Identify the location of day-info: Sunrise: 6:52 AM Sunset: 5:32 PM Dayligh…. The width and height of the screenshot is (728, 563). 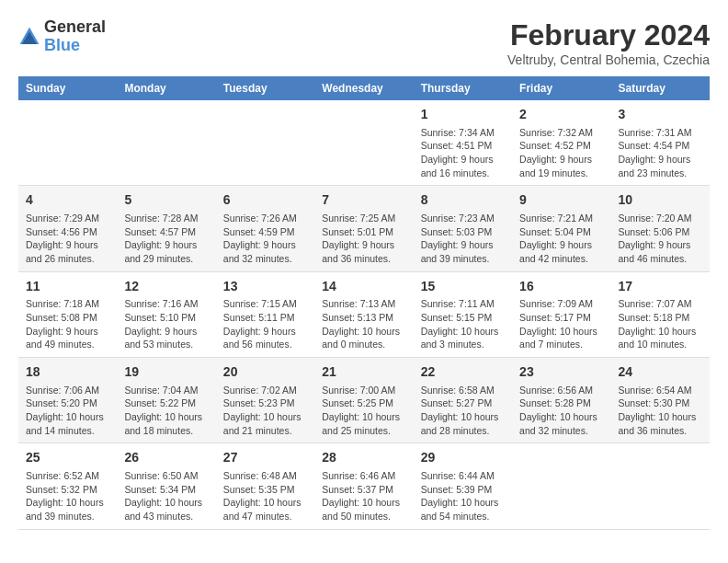
(68, 497).